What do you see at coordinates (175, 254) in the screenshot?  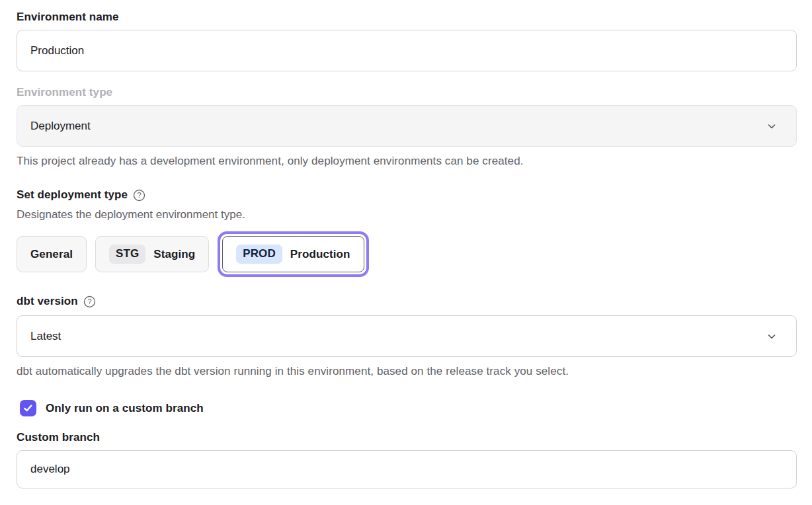 I see `staging-button-label: Staging` at bounding box center [175, 254].